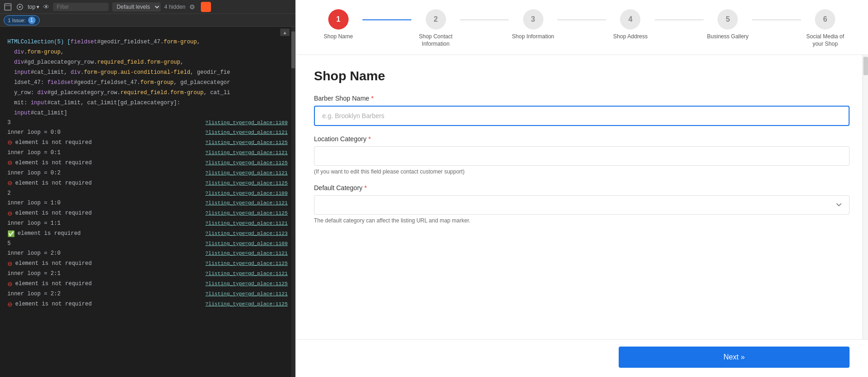  I want to click on form-footer: Next », so click(582, 358).